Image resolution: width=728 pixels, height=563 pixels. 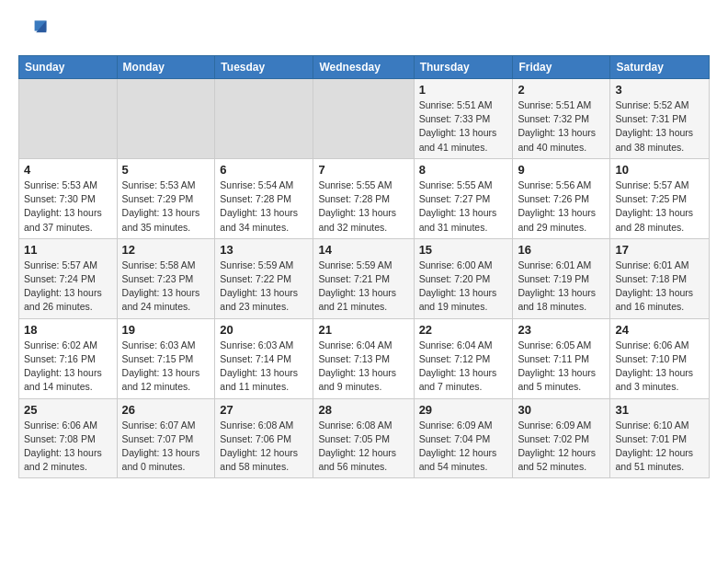 I want to click on day-number: 2, so click(x=561, y=90).